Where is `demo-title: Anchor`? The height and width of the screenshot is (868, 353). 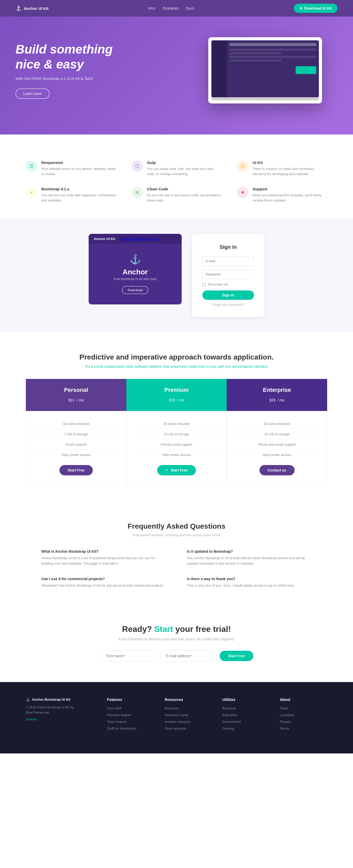 demo-title: Anchor is located at coordinates (135, 272).